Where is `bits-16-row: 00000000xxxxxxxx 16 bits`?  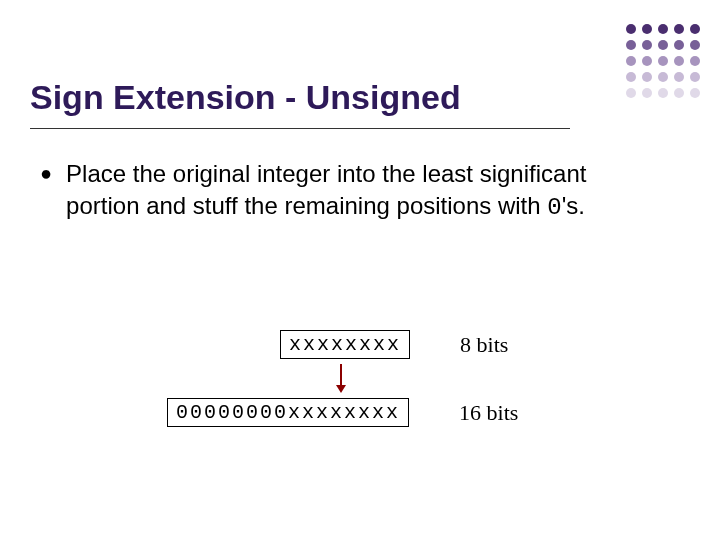 bits-16-row: 00000000xxxxxxxx 16 bits is located at coordinates (342, 412).